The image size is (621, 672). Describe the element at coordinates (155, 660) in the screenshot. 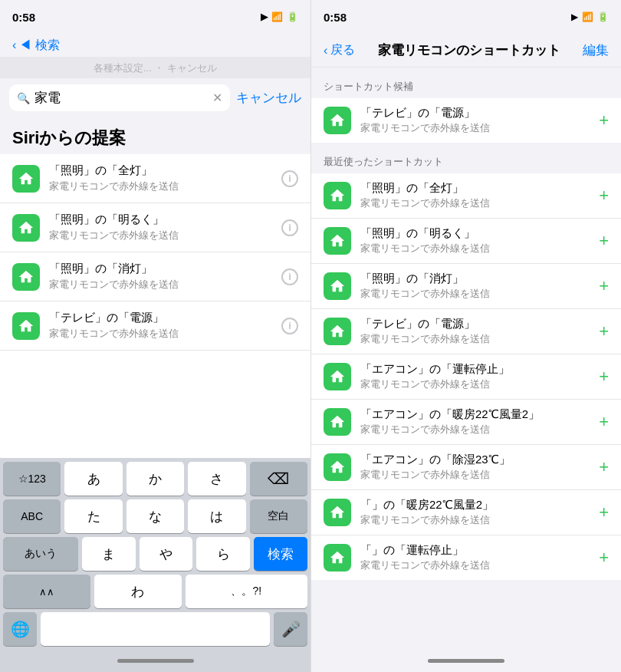

I see `home-indicator-left` at that location.